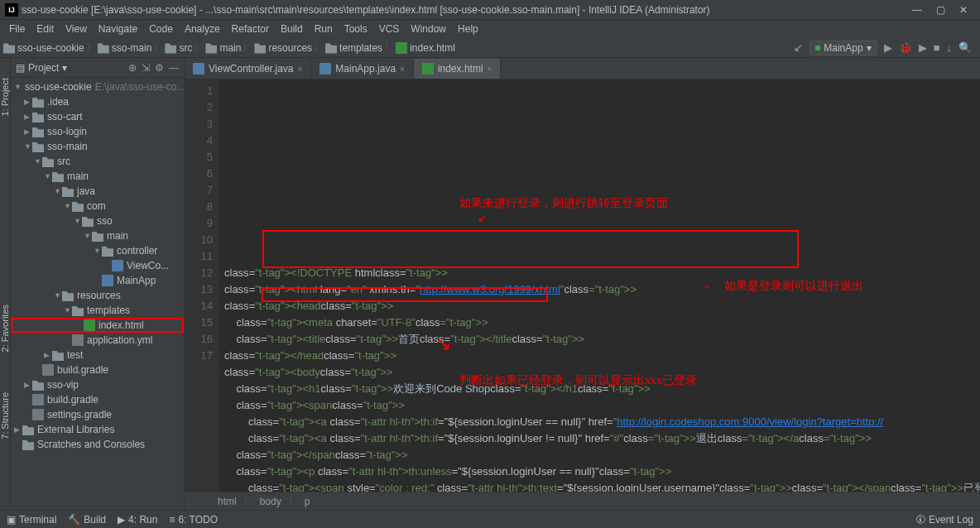 The width and height of the screenshot is (980, 528). I want to click on menu-analyze: Analyze, so click(202, 29).